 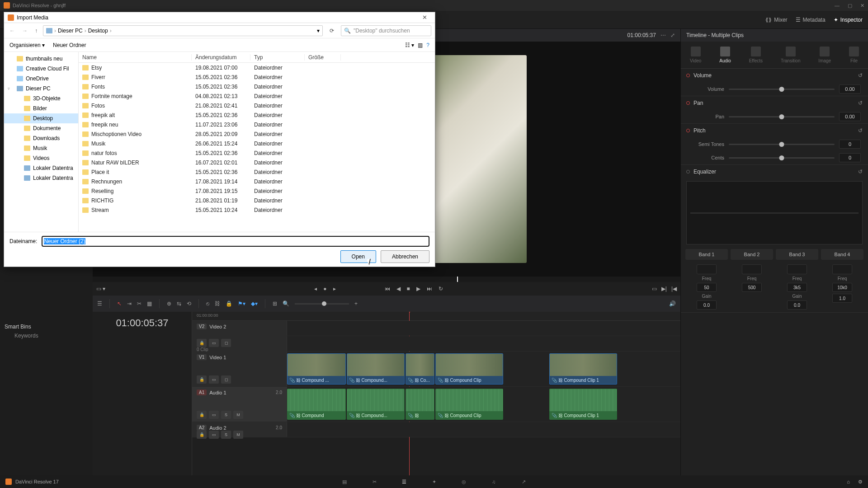 What do you see at coordinates (99, 304) in the screenshot?
I see `timeline-view-button: ☰` at bounding box center [99, 304].